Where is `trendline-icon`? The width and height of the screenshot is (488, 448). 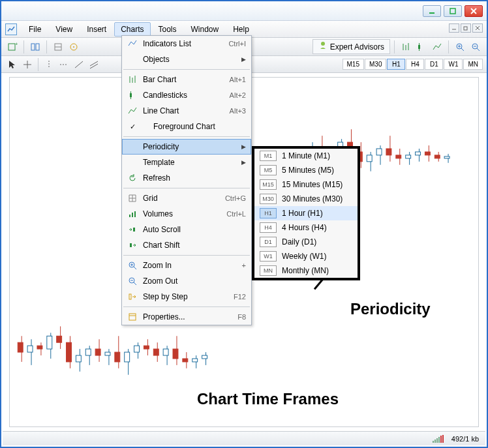
trendline-icon is located at coordinates (79, 65).